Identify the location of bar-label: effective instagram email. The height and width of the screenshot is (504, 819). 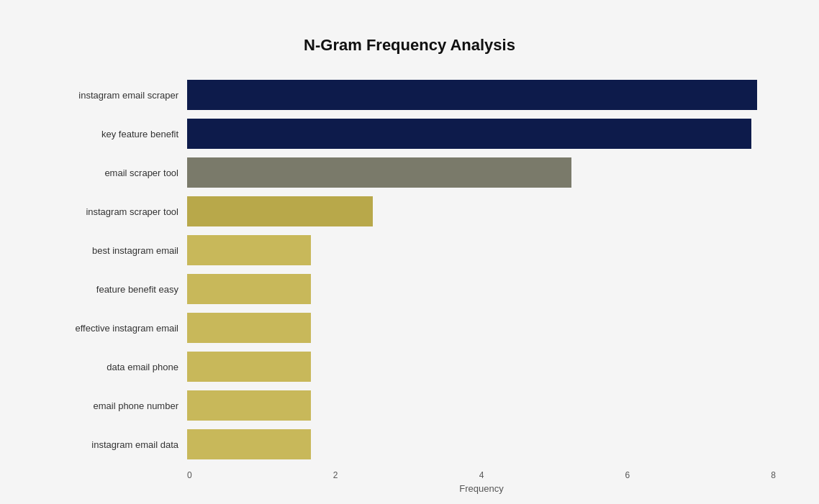
(115, 328).